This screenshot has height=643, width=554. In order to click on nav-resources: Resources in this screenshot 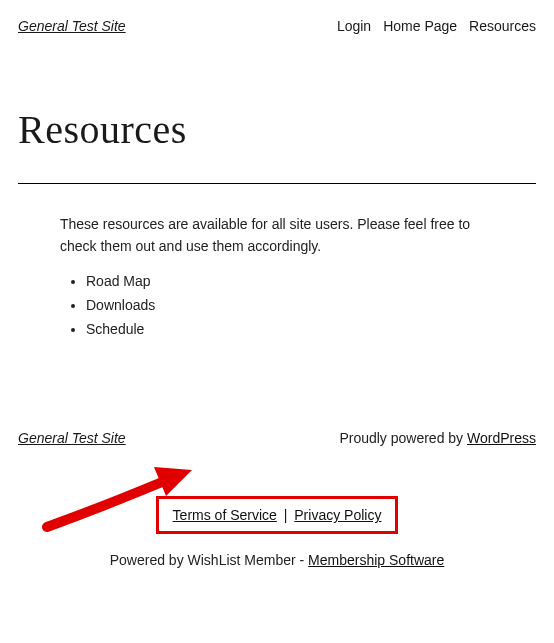, I will do `click(502, 26)`.